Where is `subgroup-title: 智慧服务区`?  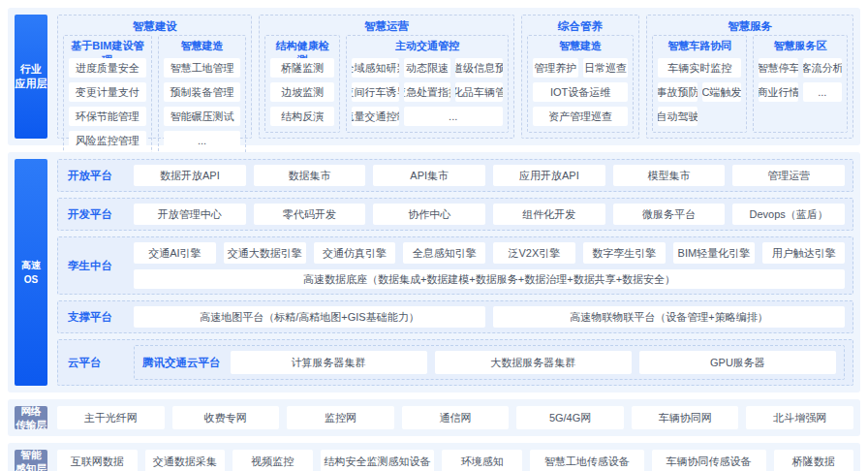
subgroup-title: 智慧服务区 is located at coordinates (800, 47).